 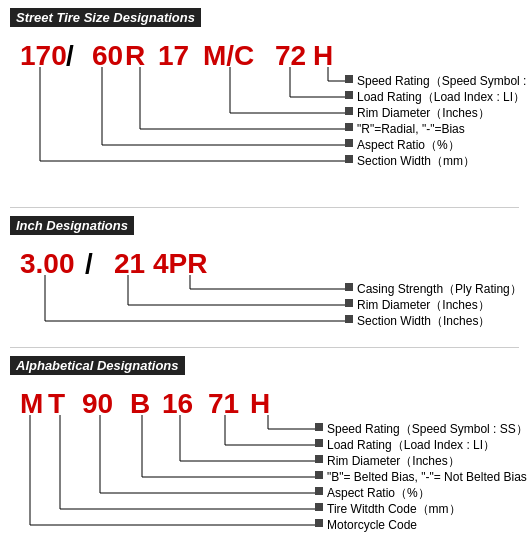 I want to click on inch-title: Inch Designations, so click(x=72, y=226).